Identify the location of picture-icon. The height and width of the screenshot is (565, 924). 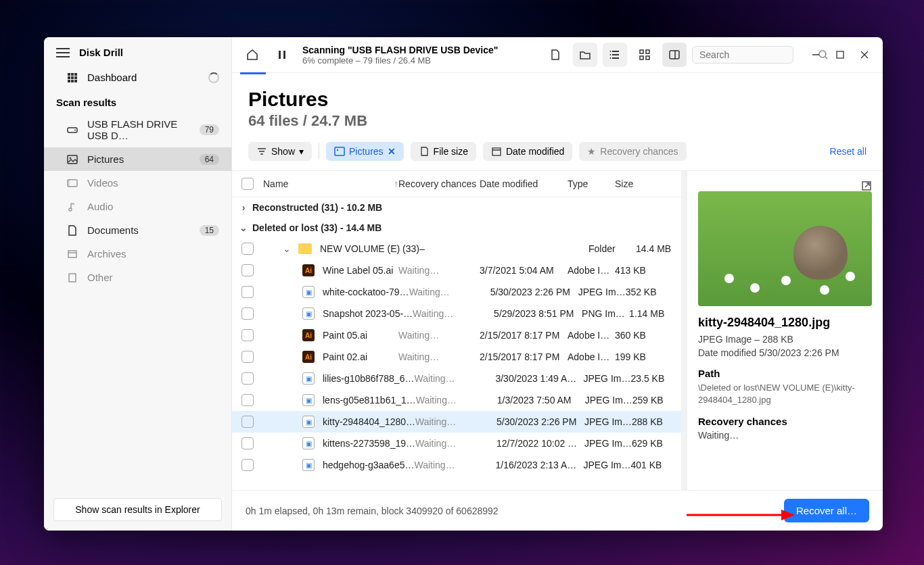
(72, 159).